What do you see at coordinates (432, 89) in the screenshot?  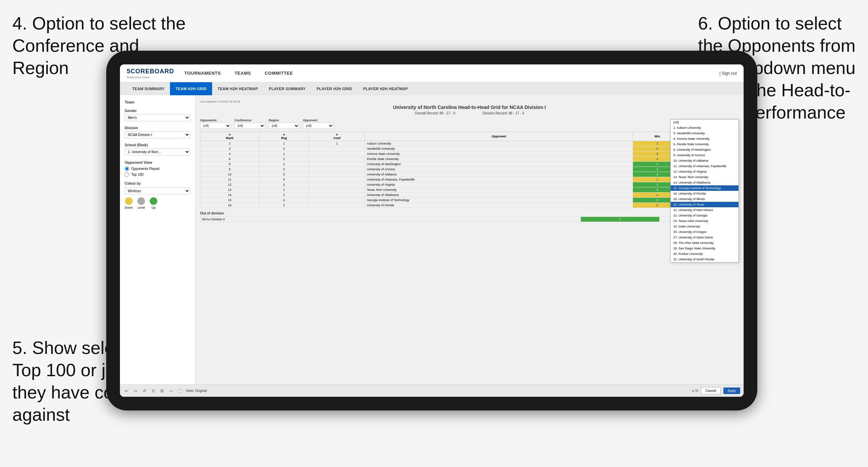 I see `sub-nav: TEAM SUMMARY TEAM H2H GRID TEAM H2H HEAT…` at bounding box center [432, 89].